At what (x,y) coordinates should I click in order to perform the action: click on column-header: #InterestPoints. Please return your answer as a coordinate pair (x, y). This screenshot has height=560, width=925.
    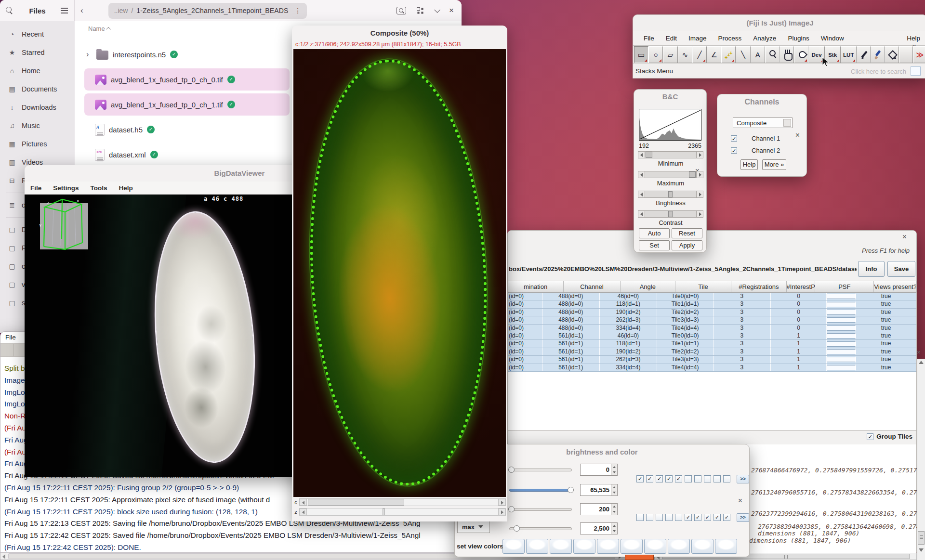
    Looking at the image, I should click on (801, 287).